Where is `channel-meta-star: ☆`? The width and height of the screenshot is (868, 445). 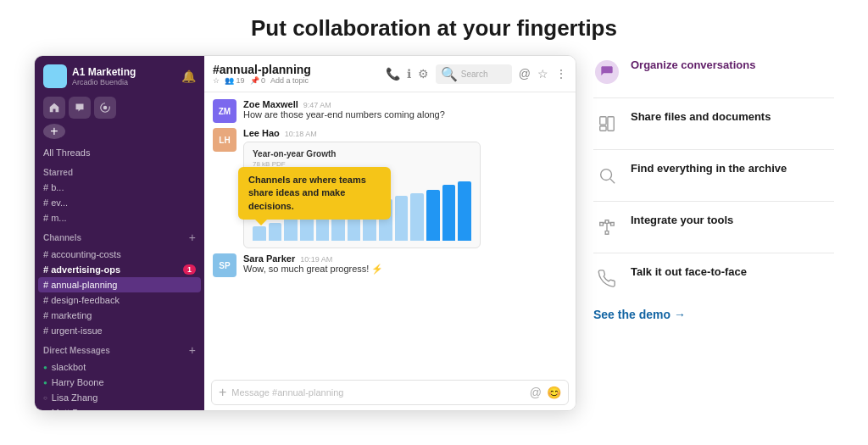
channel-meta-star: ☆ is located at coordinates (216, 81).